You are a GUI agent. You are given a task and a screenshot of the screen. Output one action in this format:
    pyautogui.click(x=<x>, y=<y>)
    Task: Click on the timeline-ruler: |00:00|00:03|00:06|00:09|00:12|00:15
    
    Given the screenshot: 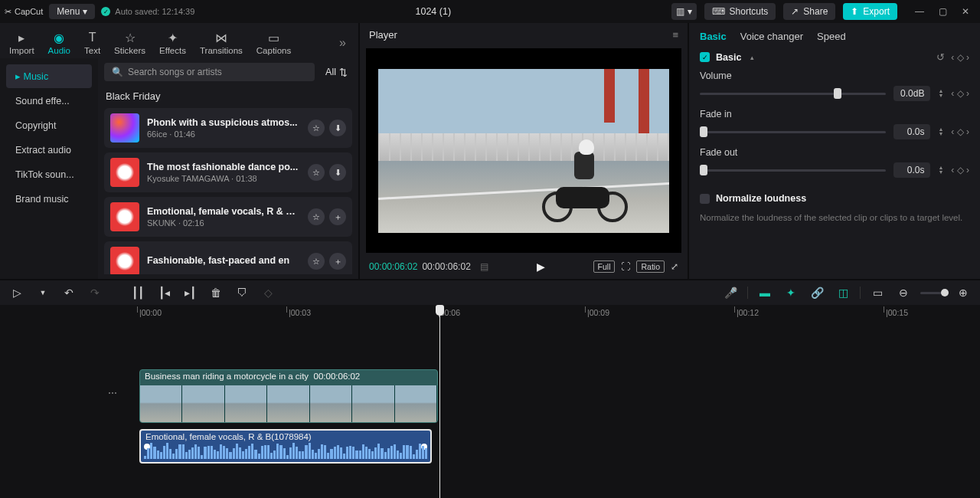 What is the action you would take?
    pyautogui.click(x=560, y=313)
    